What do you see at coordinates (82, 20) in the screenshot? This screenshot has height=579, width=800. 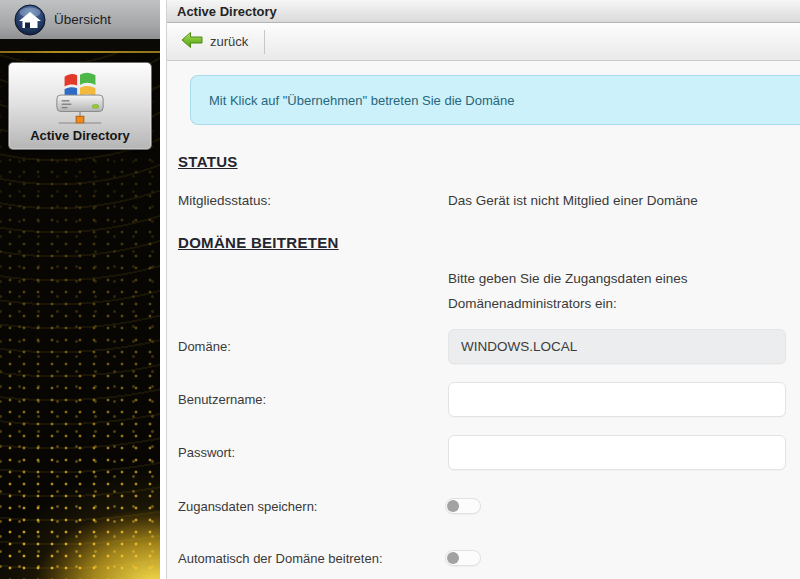 I see `overview-label: Übersicht` at bounding box center [82, 20].